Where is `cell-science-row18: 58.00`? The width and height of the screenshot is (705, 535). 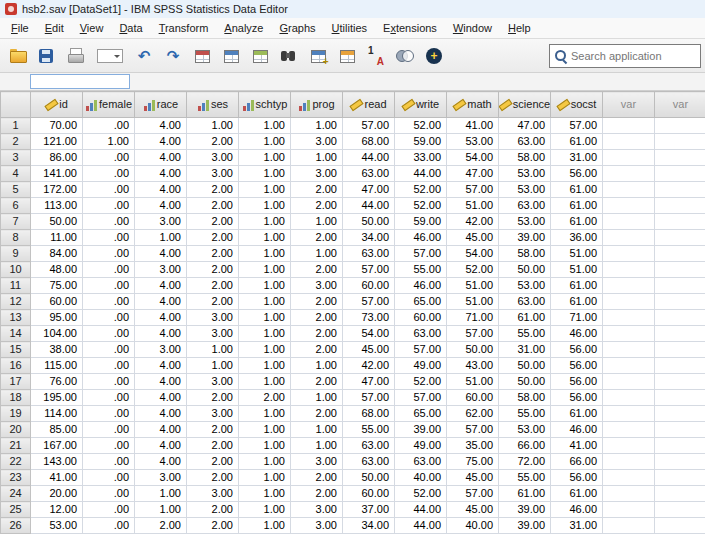
cell-science-row18: 58.00 is located at coordinates (525, 398).